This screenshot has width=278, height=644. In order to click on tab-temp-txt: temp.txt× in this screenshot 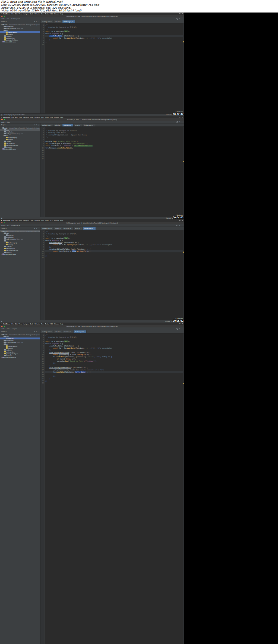, I will do `click(78, 228)`.